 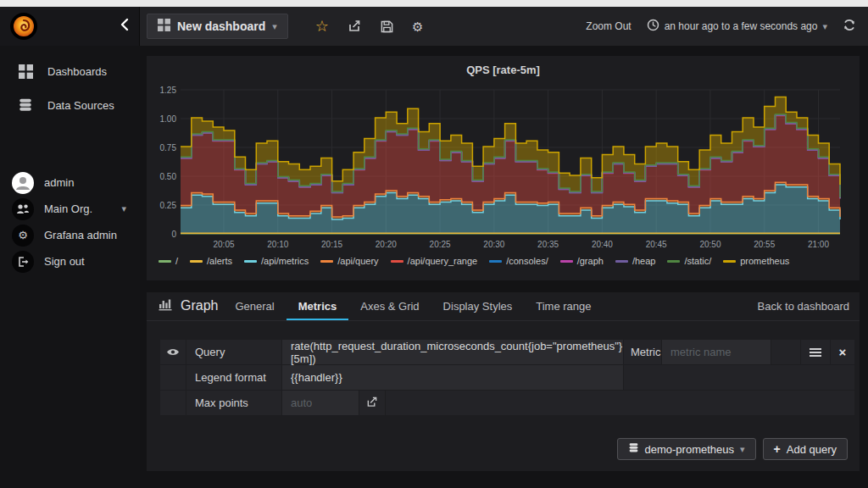 What do you see at coordinates (441, 244) in the screenshot?
I see `svg-text: 20:25` at bounding box center [441, 244].